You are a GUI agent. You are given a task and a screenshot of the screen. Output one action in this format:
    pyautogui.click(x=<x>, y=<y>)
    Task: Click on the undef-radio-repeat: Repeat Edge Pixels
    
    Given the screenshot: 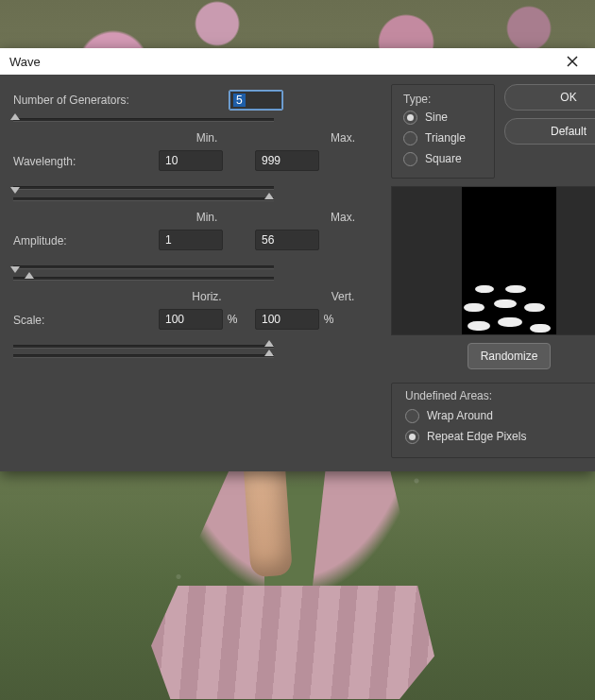 What is the action you would take?
    pyautogui.click(x=501, y=436)
    